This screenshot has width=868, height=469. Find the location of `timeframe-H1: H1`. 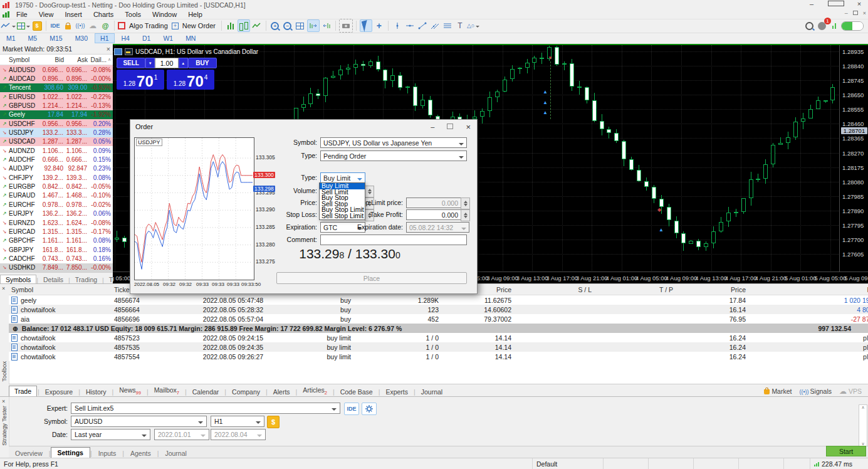

timeframe-H1: H1 is located at coordinates (104, 38).